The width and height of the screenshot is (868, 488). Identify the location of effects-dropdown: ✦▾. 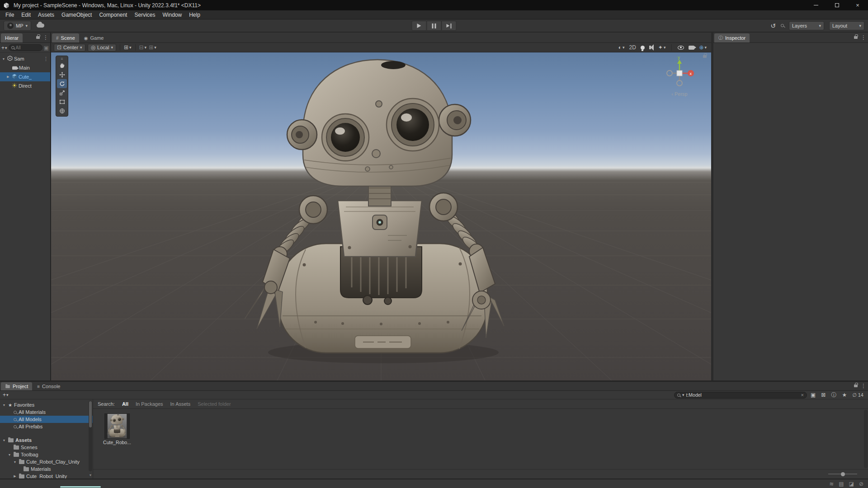
(662, 47).